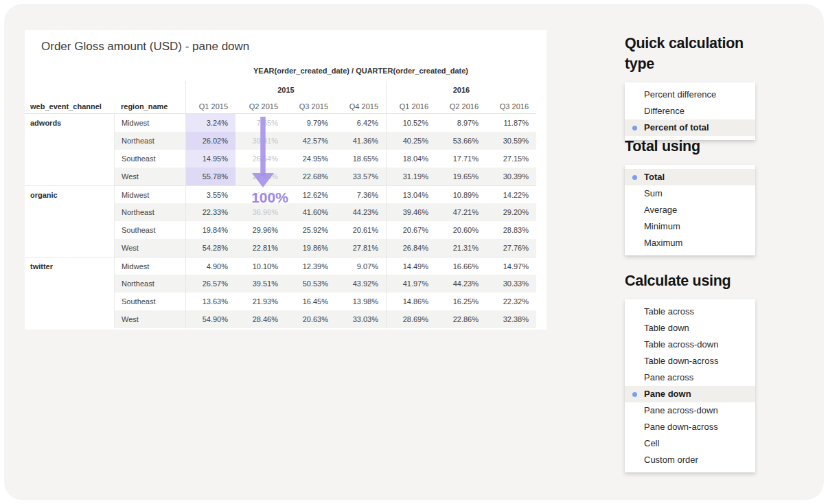 This screenshot has width=828, height=504. I want to click on table-cell: 10.10%, so click(261, 266).